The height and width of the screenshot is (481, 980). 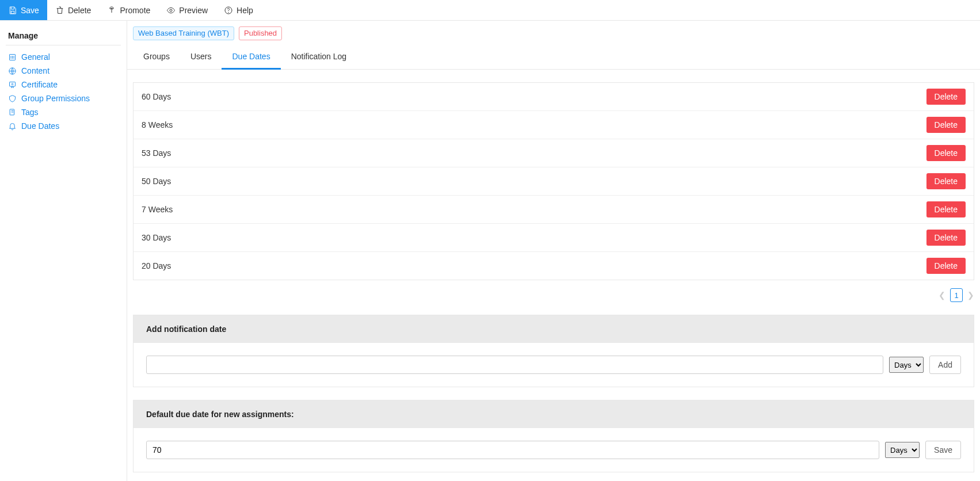 What do you see at coordinates (13, 58) in the screenshot?
I see `slider-icon` at bounding box center [13, 58].